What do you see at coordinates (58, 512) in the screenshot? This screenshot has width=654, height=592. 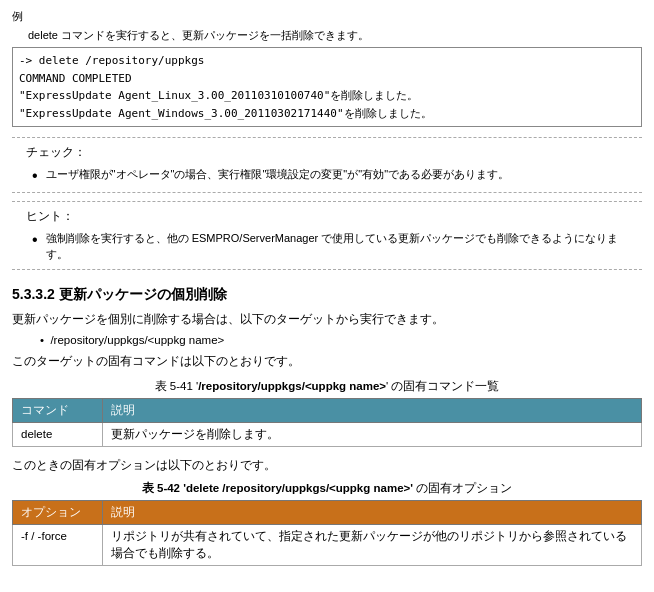 I see `table2-col1-header: オプション` at bounding box center [58, 512].